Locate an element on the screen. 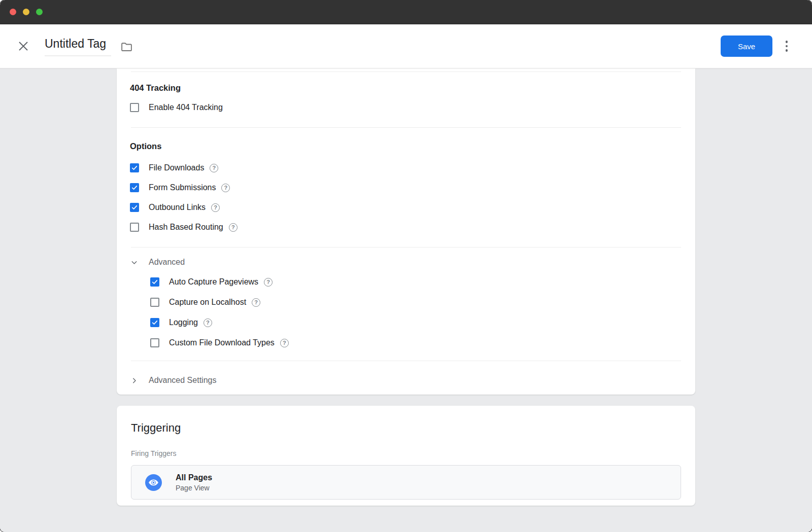 Image resolution: width=812 pixels, height=532 pixels. checkbox-row-auto-capture-pageviews: Auto Capture Pageviews ? is located at coordinates (423, 282).